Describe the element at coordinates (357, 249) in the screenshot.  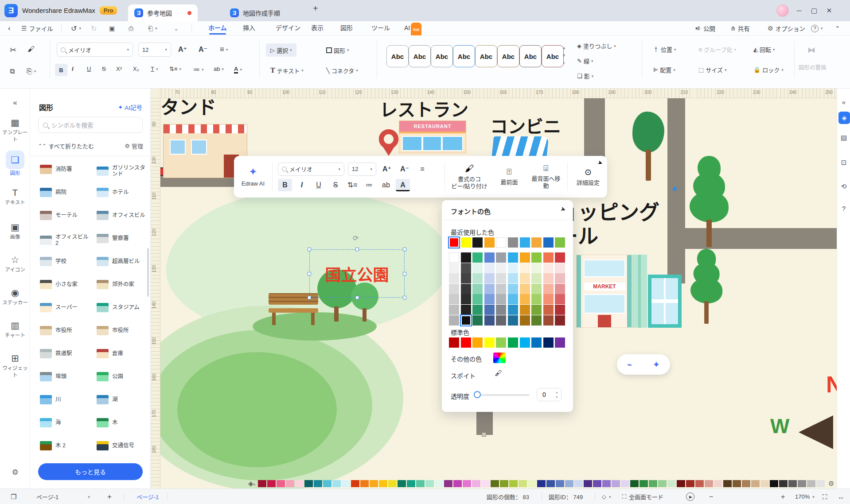
I see `resize-handle-n` at that location.